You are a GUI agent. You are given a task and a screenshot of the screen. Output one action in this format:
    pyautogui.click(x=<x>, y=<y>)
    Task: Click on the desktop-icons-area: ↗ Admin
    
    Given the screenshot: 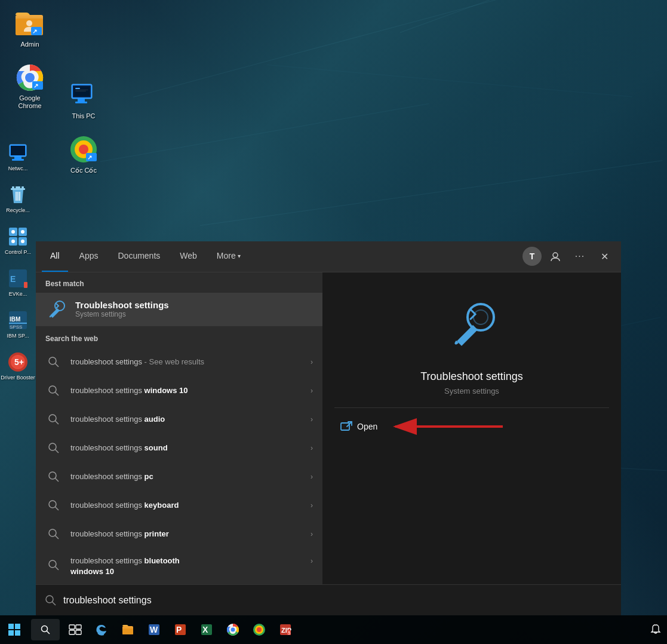 What is the action you would take?
    pyautogui.click(x=30, y=60)
    